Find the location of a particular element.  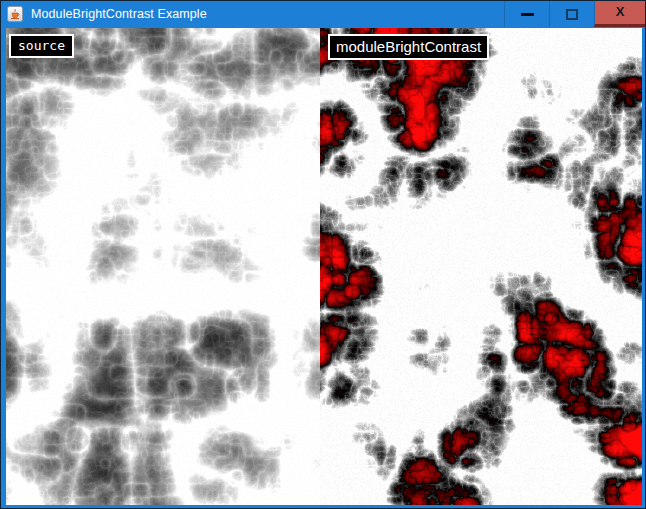

maximize-button is located at coordinates (572, 14).